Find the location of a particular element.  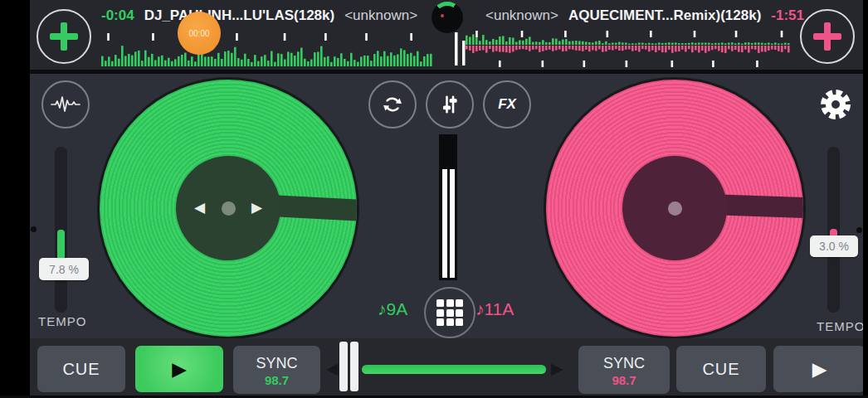

master-level-meter is located at coordinates (448, 207).